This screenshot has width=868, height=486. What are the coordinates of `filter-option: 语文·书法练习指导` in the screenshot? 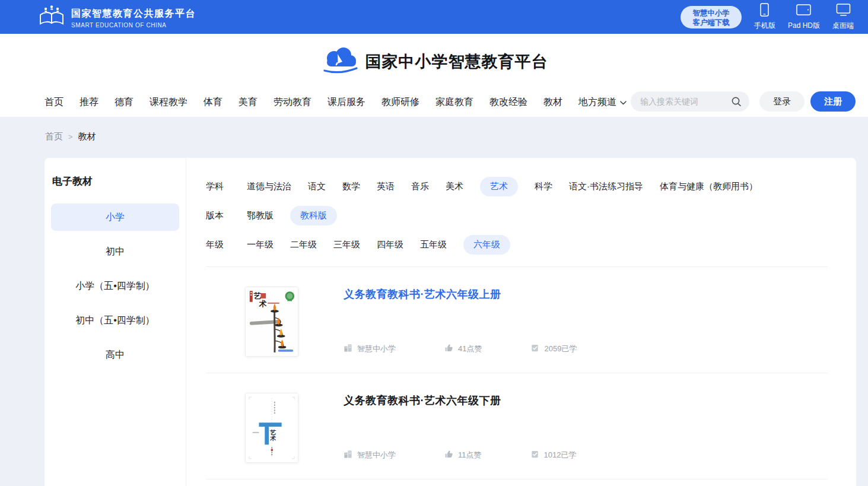 It's located at (606, 186).